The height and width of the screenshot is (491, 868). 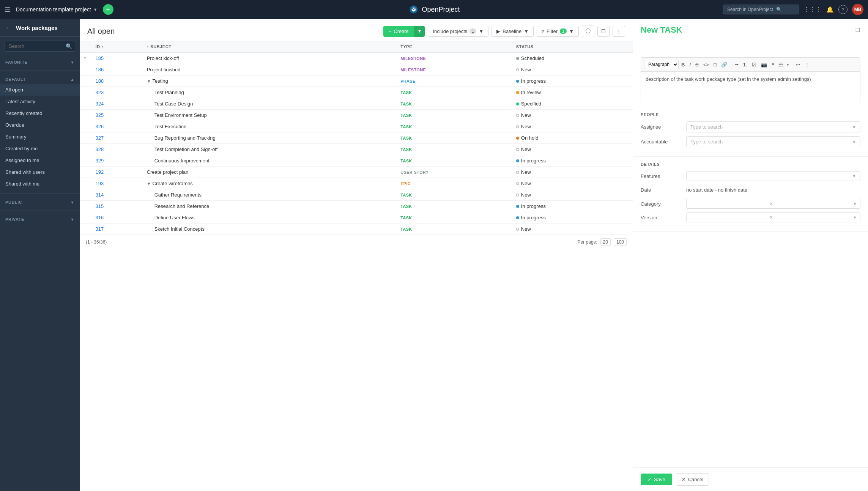 What do you see at coordinates (572, 31) in the screenshot?
I see `filter-chevron-icon: ▼` at bounding box center [572, 31].